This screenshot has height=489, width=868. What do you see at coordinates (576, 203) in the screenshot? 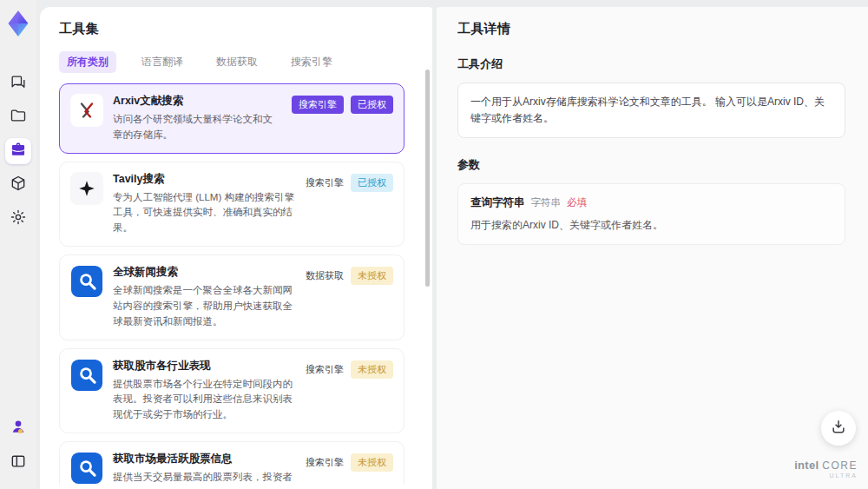
I see `param-required-badge: 必填` at bounding box center [576, 203].